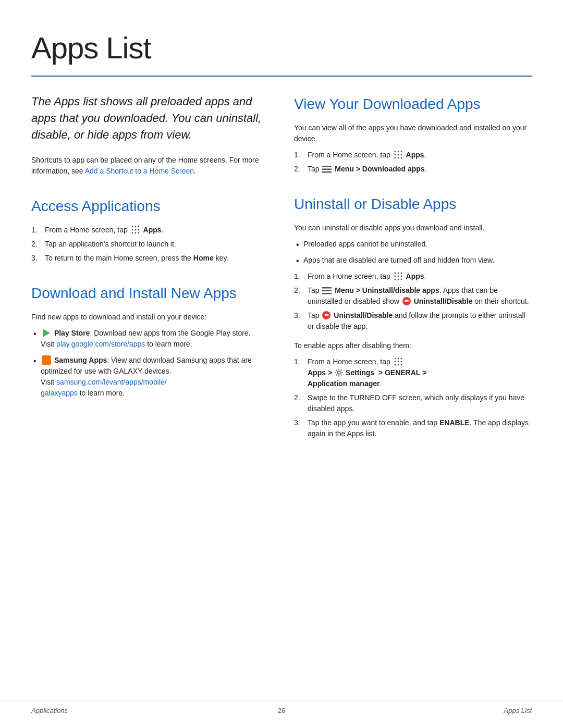 This screenshot has width=563, height=728. Describe the element at coordinates (413, 252) in the screenshot. I see `uninstall-bullets: Preloaded apps cannot be uninstalled. Ap…` at that location.